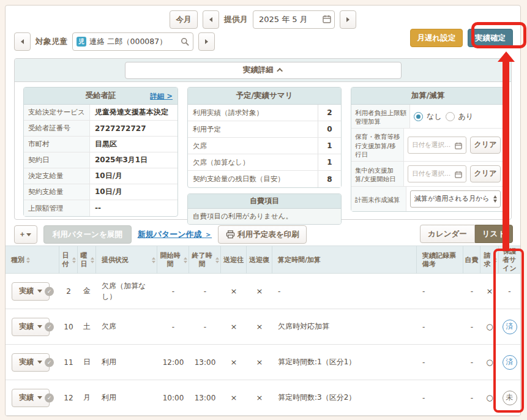 The height and width of the screenshot is (420, 527). I want to click on recipient-row: 市町村目黒区, so click(100, 144).